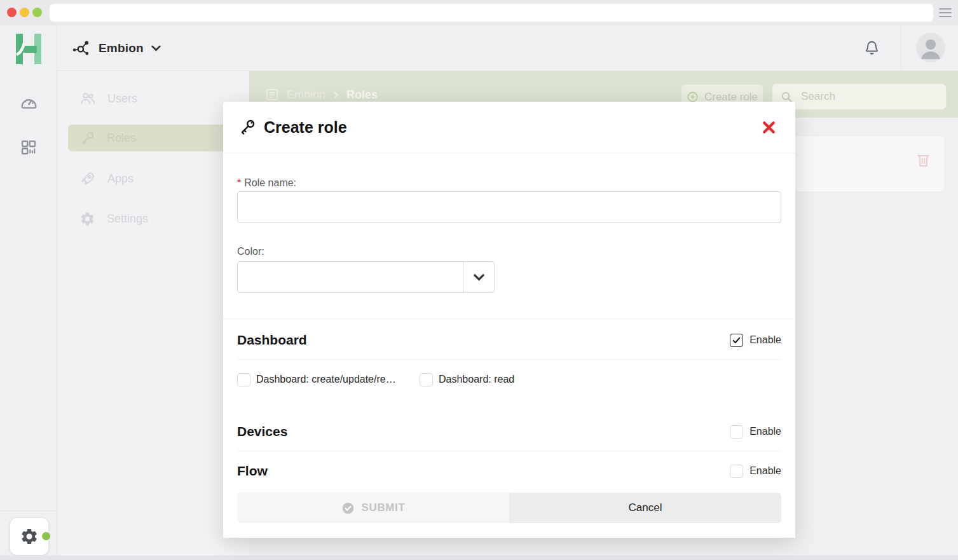  What do you see at coordinates (262, 432) in the screenshot?
I see `section-title: Devices` at bounding box center [262, 432].